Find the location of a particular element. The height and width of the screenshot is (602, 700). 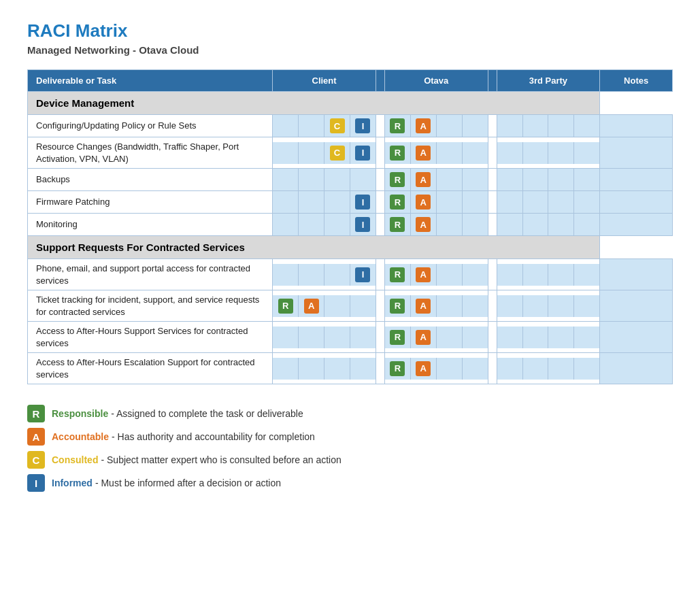

task-cell: Resource Changes (Bandwidth, Traffic Sha… is located at coordinates (150, 153).